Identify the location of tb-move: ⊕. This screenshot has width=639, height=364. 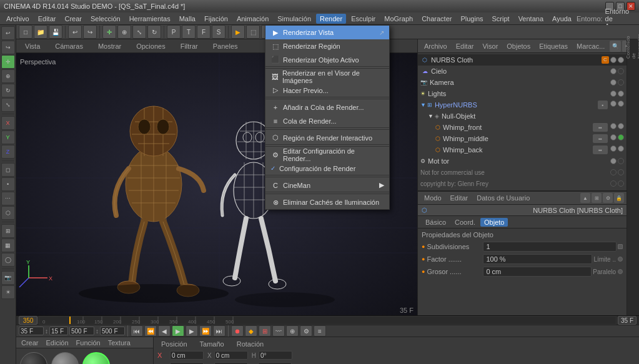
(124, 32).